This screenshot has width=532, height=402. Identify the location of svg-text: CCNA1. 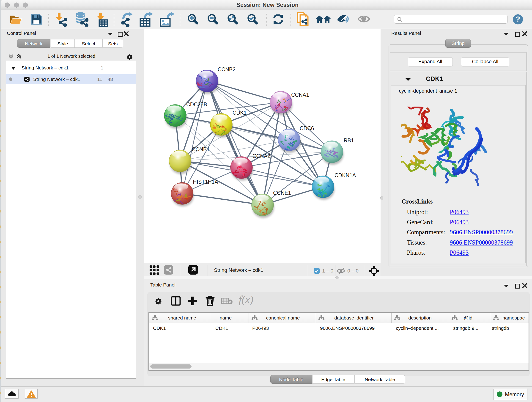
(300, 95).